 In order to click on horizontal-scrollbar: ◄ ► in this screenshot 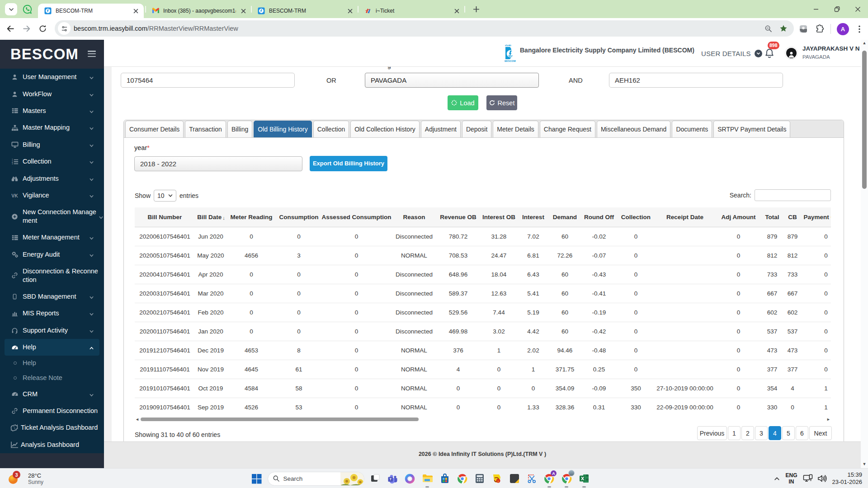, I will do `click(483, 419)`.